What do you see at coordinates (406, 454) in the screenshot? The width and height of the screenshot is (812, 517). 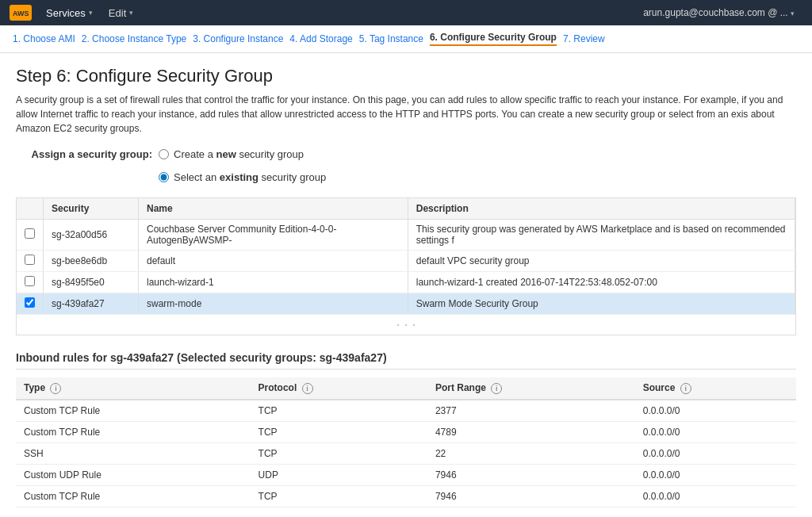 I see `rules-table-row: SSHTCP220.0.0.0/0` at bounding box center [406, 454].